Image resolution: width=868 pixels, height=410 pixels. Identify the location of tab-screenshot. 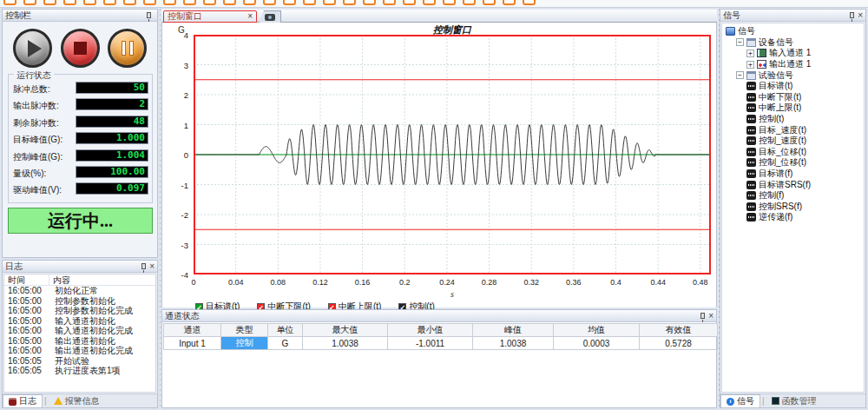
(270, 17).